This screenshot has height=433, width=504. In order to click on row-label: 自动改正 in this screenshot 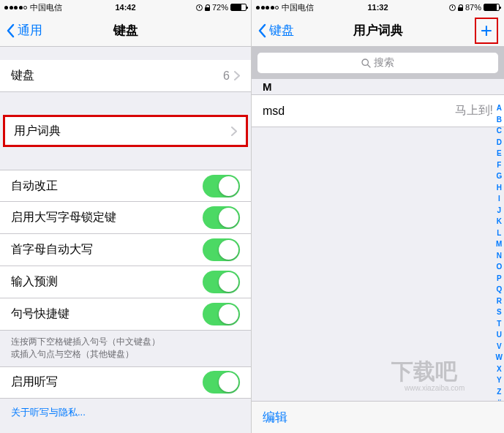, I will do `click(107, 186)`.